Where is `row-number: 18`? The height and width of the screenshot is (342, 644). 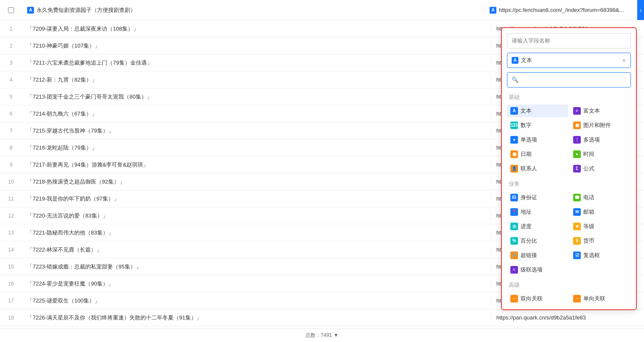 row-number: 18 is located at coordinates (11, 318).